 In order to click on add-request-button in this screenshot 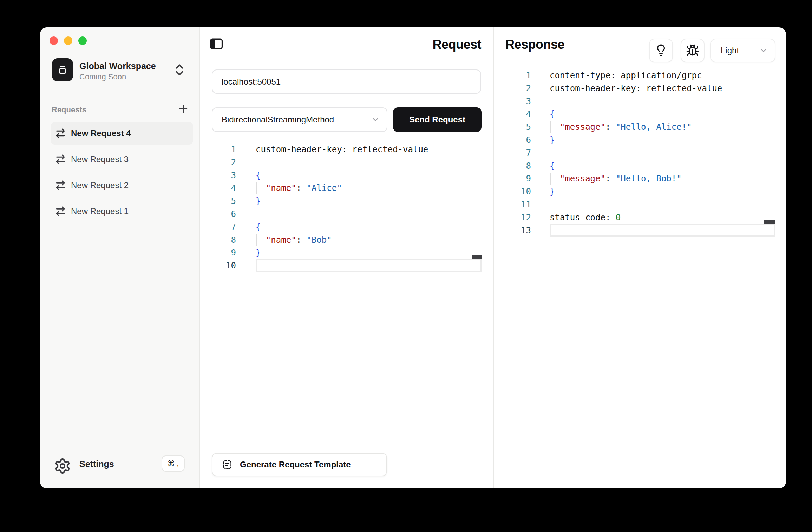, I will do `click(183, 109)`.